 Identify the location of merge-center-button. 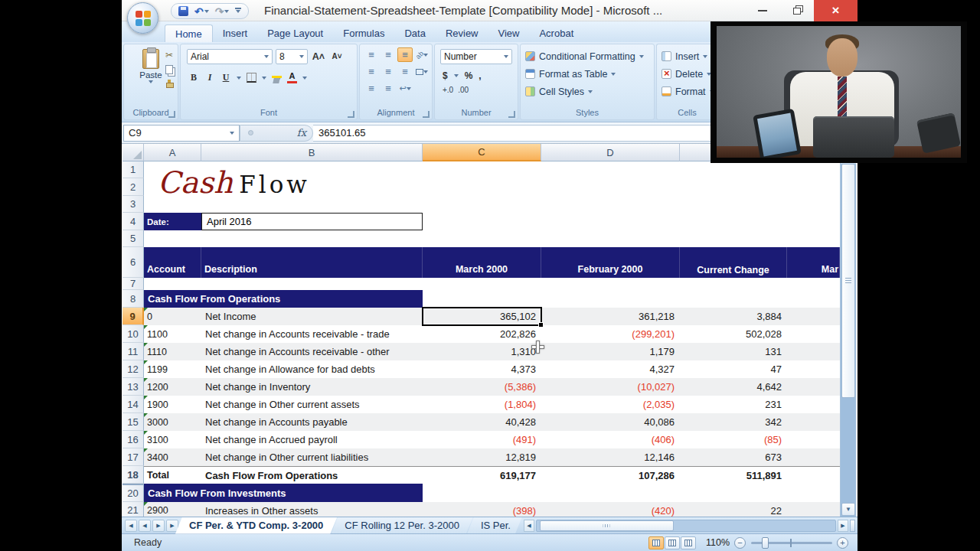
(422, 72).